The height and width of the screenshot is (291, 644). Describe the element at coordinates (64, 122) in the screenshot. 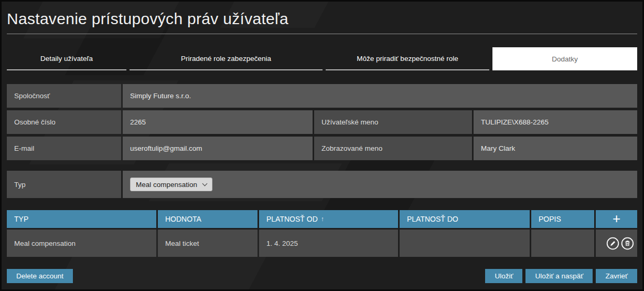

I see `personal-number-label: Osobné číslo` at that location.